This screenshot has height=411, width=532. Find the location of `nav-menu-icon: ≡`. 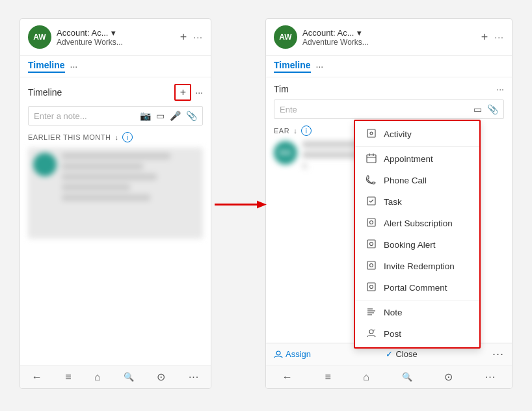

nav-menu-icon: ≡ is located at coordinates (68, 377).